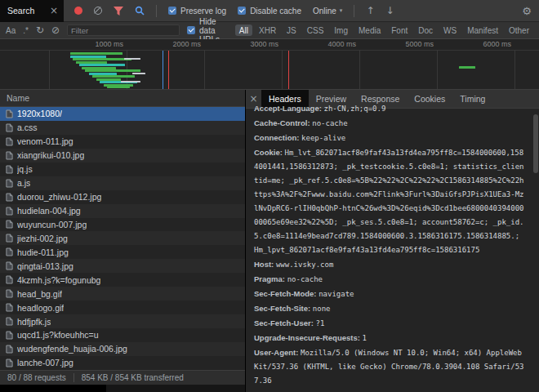 The height and width of the screenshot is (392, 539). What do you see at coordinates (450, 30) in the screenshot?
I see `filter-pill-ws: WS` at bounding box center [450, 30].